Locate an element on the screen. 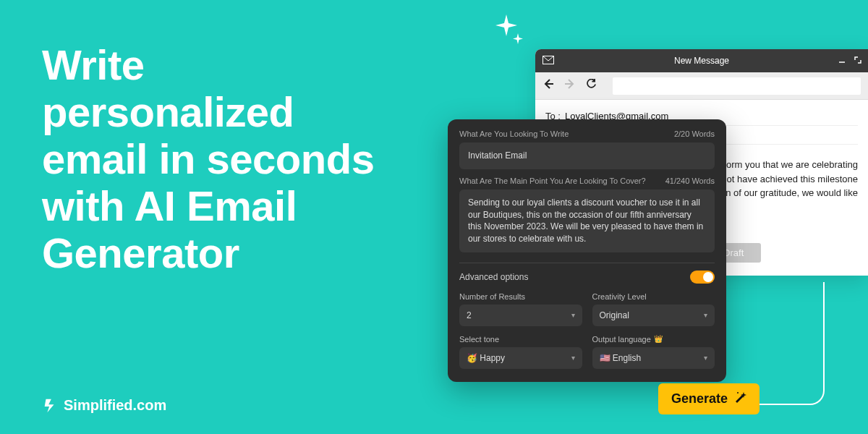  tone-select: 🥳 Happy ▾ is located at coordinates (521, 358).